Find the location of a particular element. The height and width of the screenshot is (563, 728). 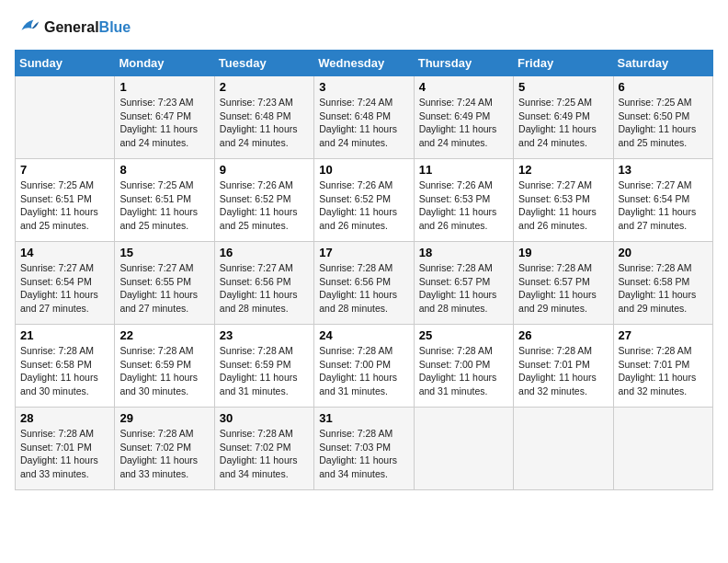

day-number: 20 is located at coordinates (664, 252).